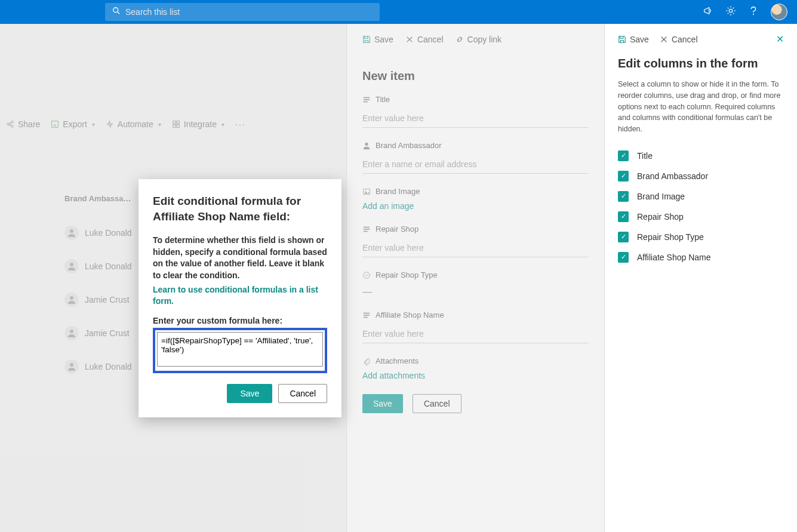 This screenshot has width=797, height=532. I want to click on col-label: Brand Ambassador, so click(672, 176).